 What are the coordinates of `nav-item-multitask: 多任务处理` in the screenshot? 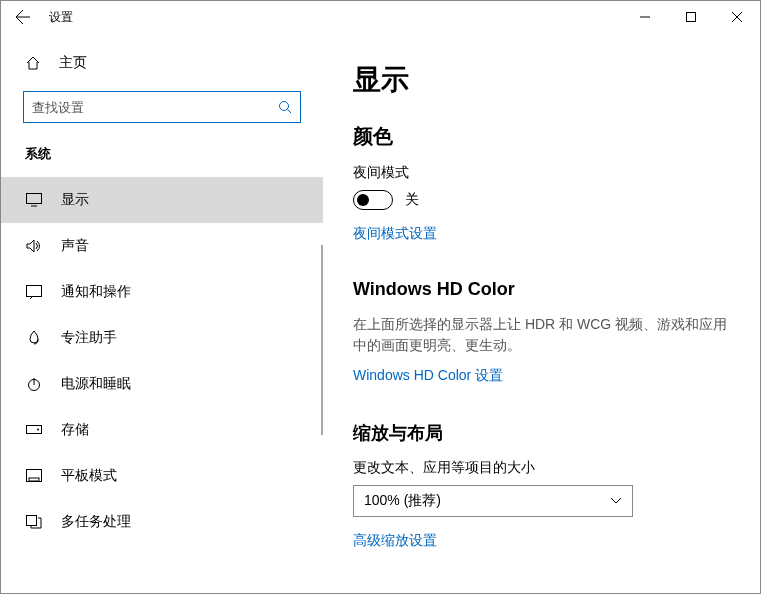 It's located at (162, 522).